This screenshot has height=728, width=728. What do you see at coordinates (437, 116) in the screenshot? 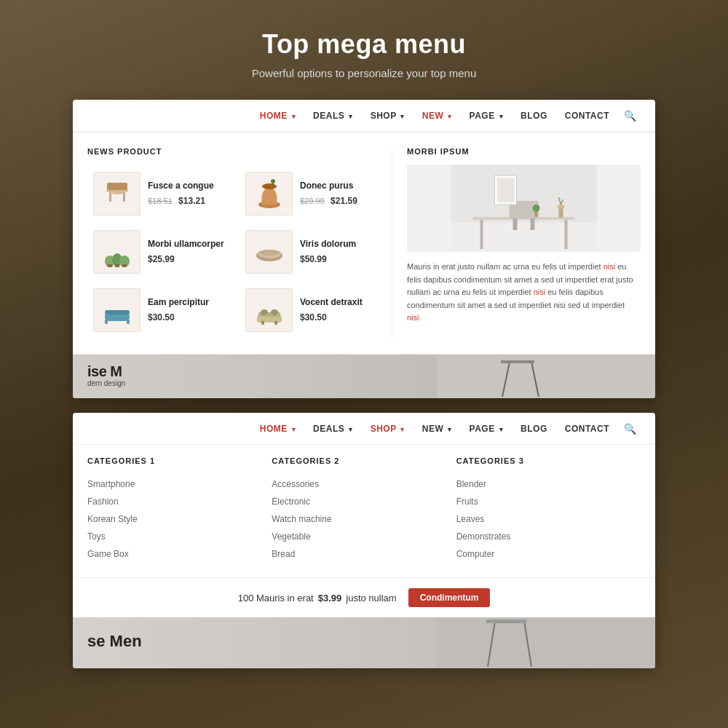
I see `nav-new-1: NEW ▾` at bounding box center [437, 116].